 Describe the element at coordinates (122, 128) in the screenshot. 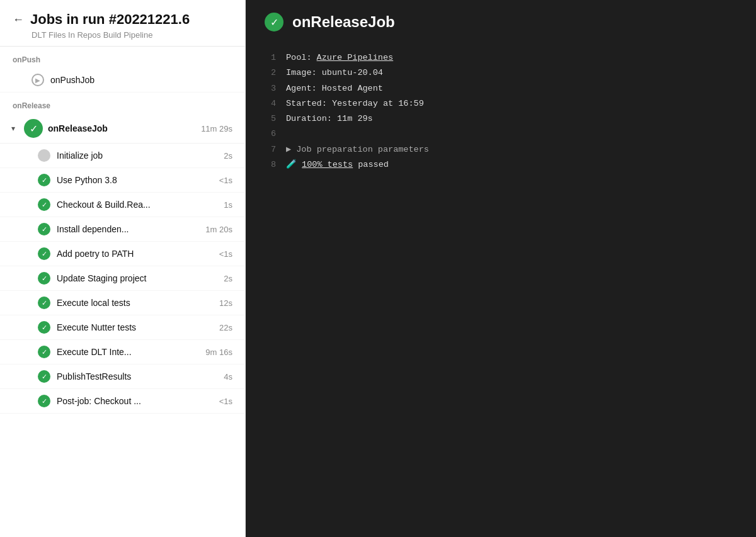

I see `release-job-header: ▾ ✓ onReleaseJob 11m 29s` at that location.